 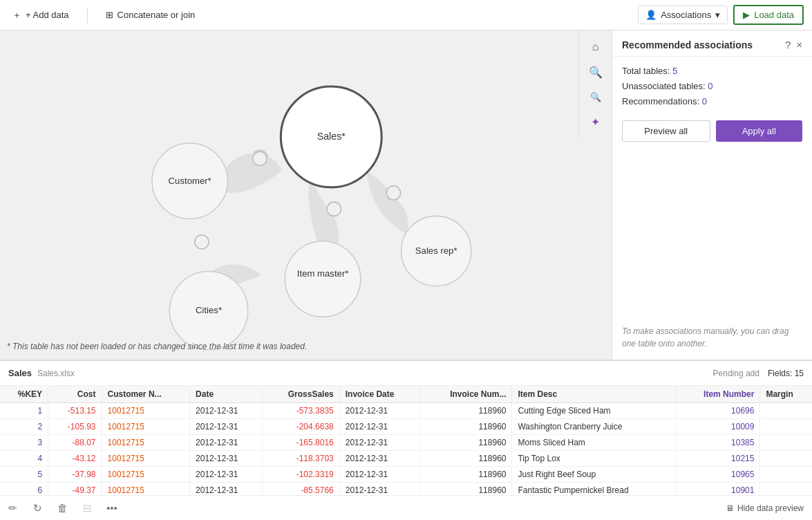 I want to click on magic-wand-button: ✦, so click(x=596, y=122).